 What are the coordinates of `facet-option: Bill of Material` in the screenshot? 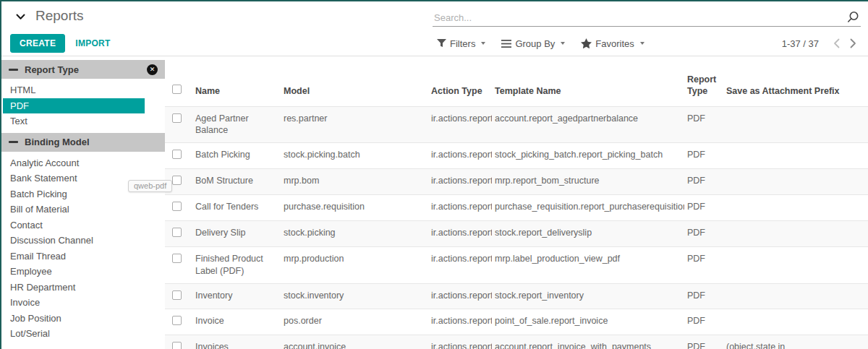 It's located at (83, 210).